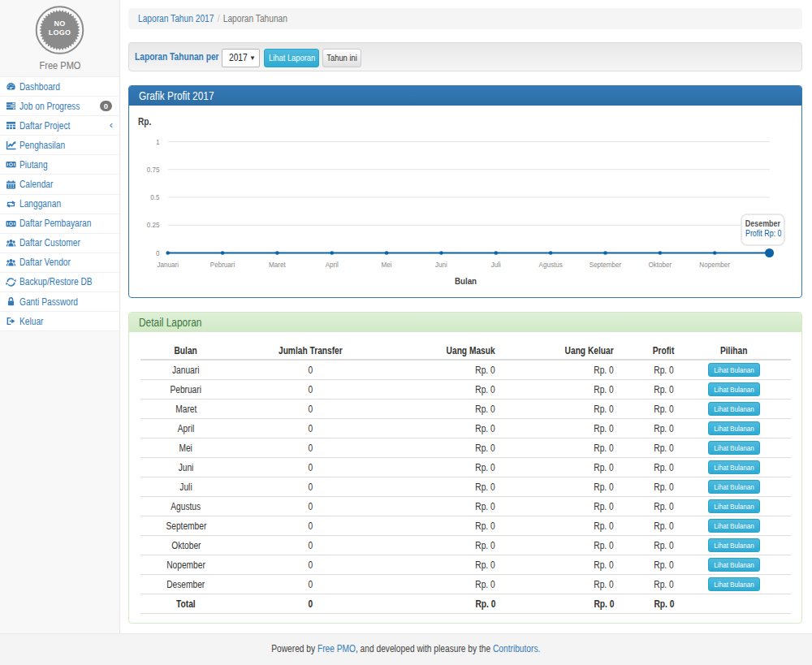 The height and width of the screenshot is (665, 812). I want to click on svg-text: Juni, so click(442, 265).